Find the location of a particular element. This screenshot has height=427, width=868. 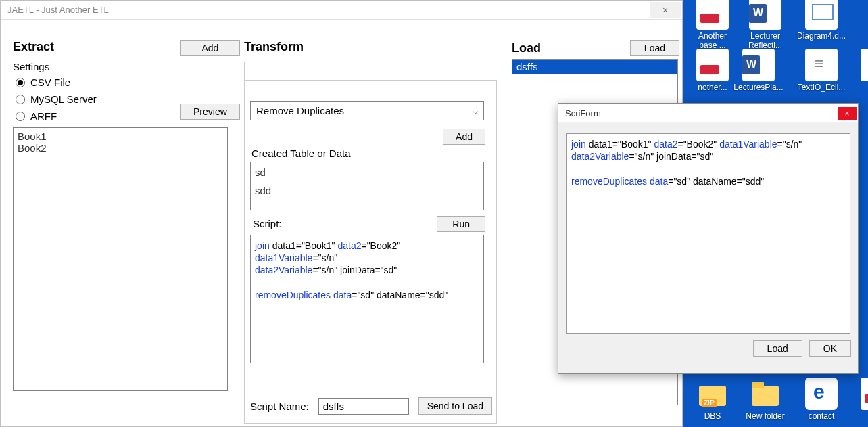

desktop-icon-fold: New folder is located at coordinates (765, 399).